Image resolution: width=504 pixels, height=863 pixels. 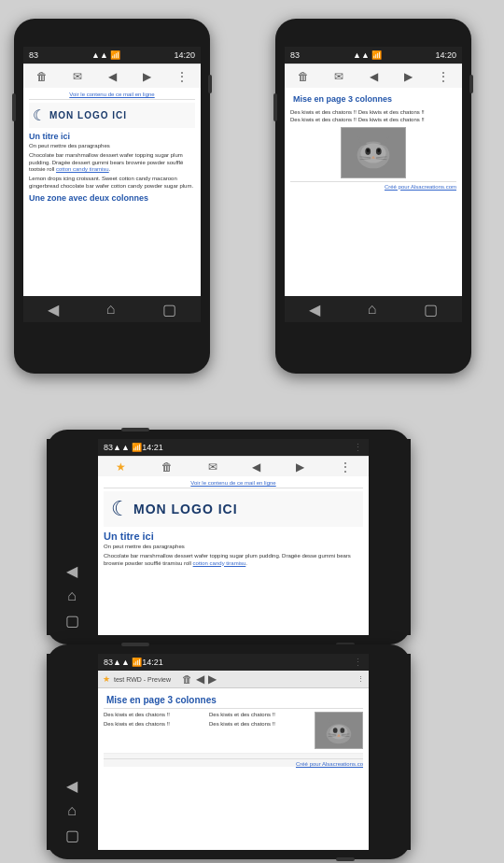 What do you see at coordinates (339, 77) in the screenshot?
I see `email-icon-2: ✉` at bounding box center [339, 77].